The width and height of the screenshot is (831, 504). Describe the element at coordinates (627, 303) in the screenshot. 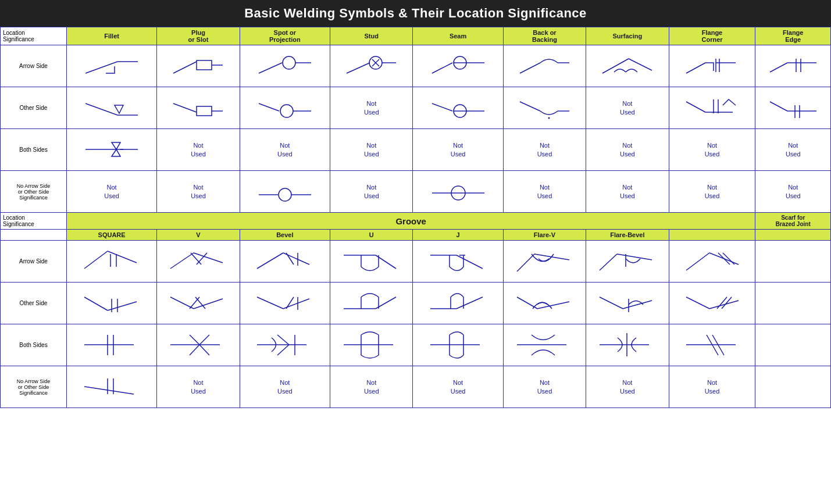

I see `flareb-other-side` at that location.